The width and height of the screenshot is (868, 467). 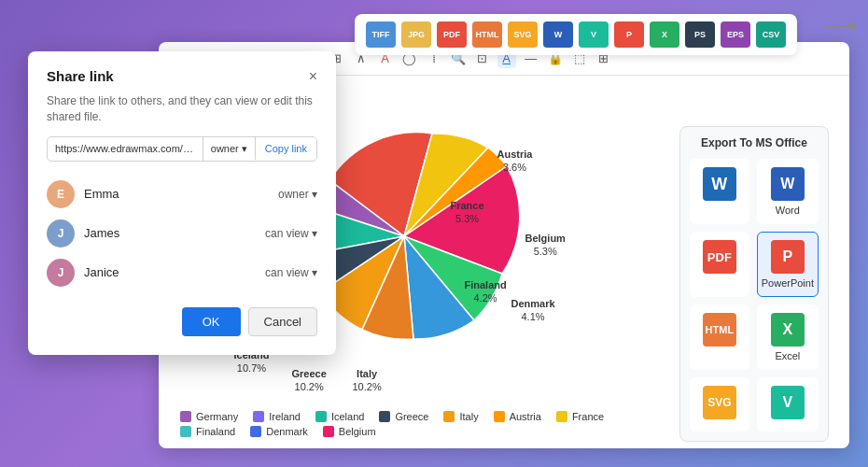 I want to click on modal-header: Share link ×, so click(x=182, y=77).